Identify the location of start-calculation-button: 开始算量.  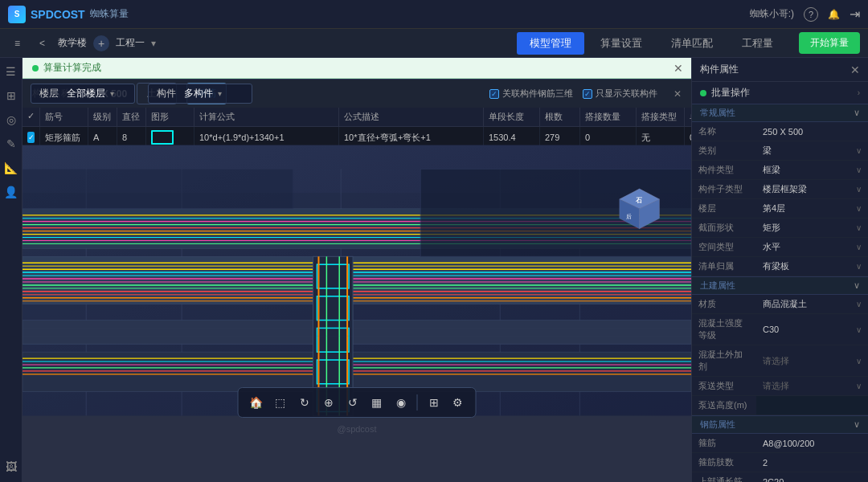
(829, 43).